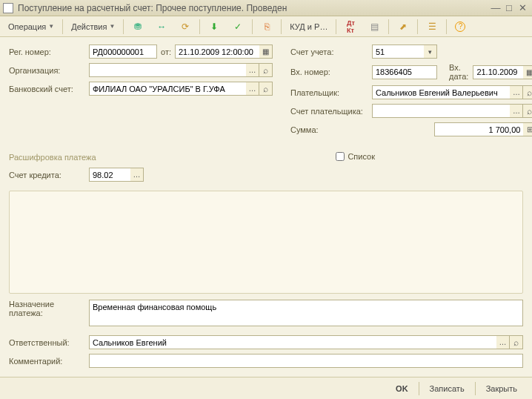 This screenshot has width=532, height=399. I want to click on reg-no-input, so click(123, 52).